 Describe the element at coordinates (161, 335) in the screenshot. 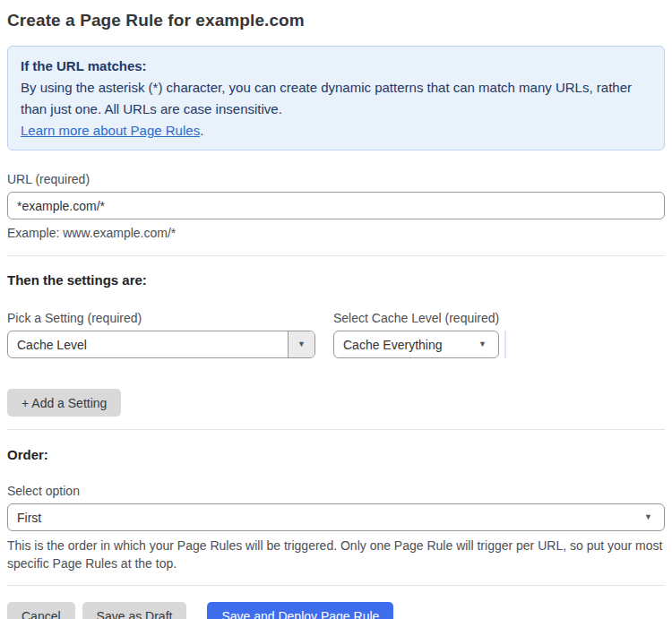

I see `setting-picker-column: Pick a Setting (required) Cache Level ▼` at that location.